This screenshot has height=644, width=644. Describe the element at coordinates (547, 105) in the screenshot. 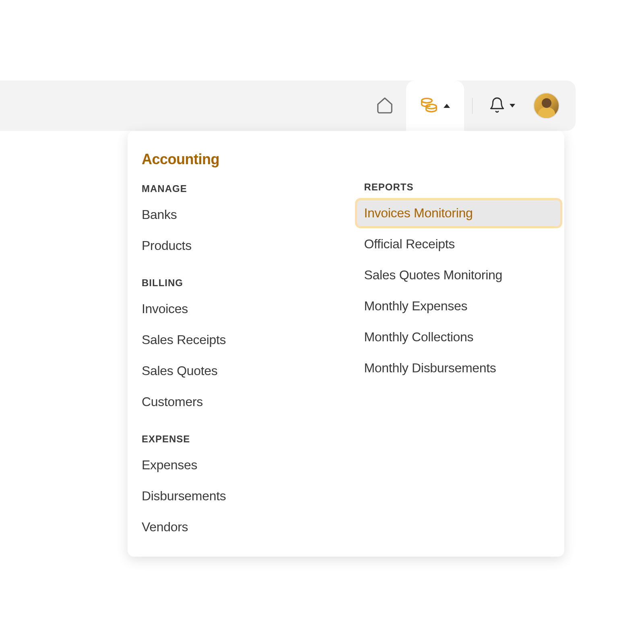

I see `avatar` at that location.